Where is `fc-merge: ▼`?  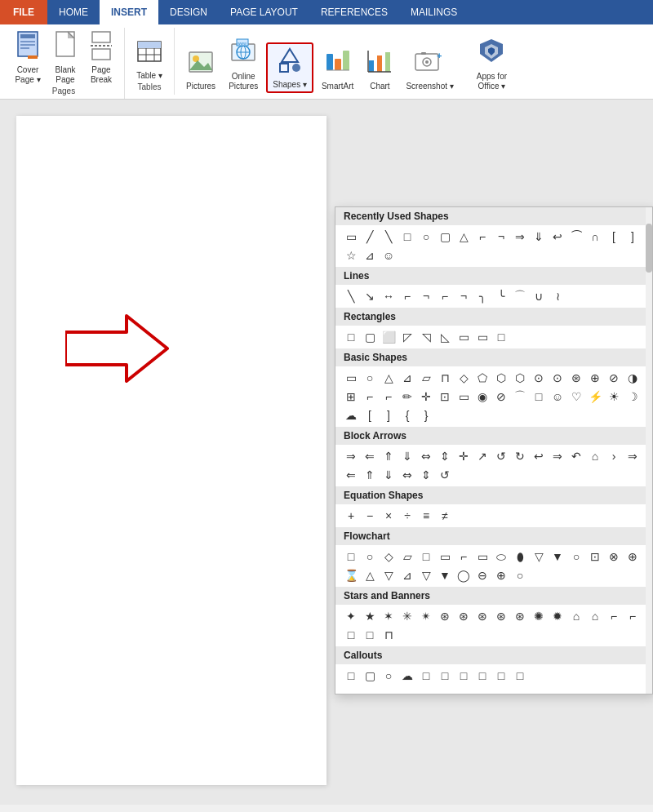
fc-merge: ▼ is located at coordinates (445, 575).